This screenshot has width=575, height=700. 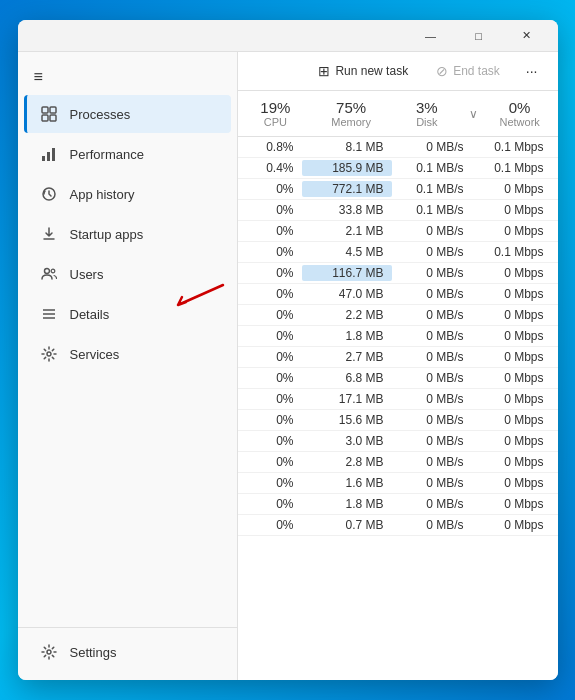 I want to click on end-task-button: ⊘ End task, so click(x=468, y=71).